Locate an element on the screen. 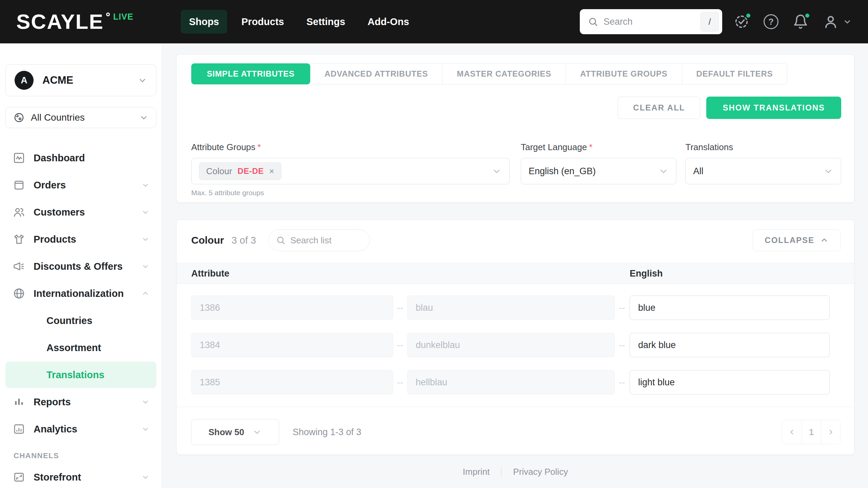  top-navigation: Shops Products Settings Add-Ons is located at coordinates (299, 22).